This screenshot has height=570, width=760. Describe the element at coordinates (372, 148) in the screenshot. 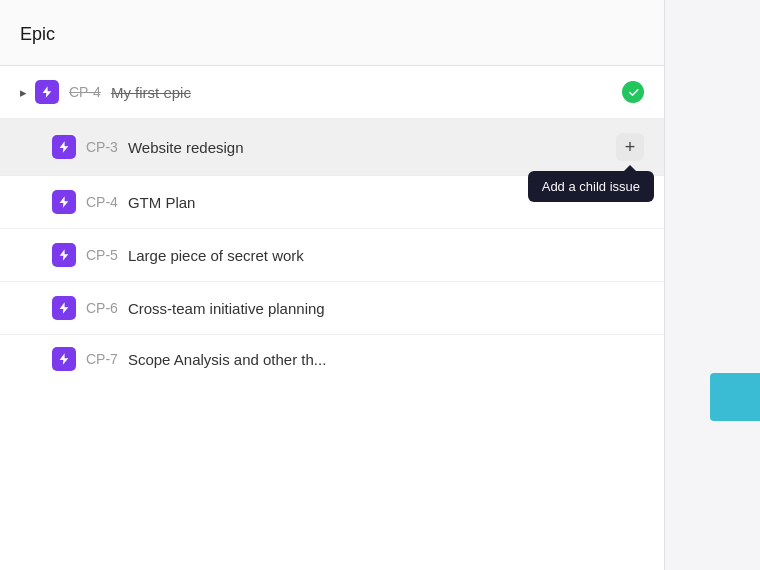

I see `epic-title-cp3: Website redesign` at that location.